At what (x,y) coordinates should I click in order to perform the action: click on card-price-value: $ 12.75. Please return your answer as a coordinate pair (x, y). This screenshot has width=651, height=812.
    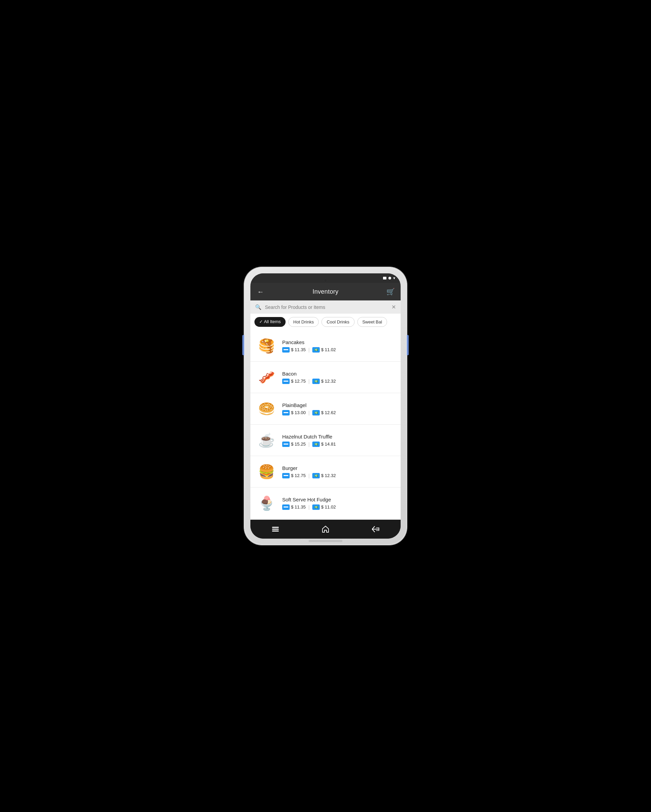
    Looking at the image, I should click on (298, 475).